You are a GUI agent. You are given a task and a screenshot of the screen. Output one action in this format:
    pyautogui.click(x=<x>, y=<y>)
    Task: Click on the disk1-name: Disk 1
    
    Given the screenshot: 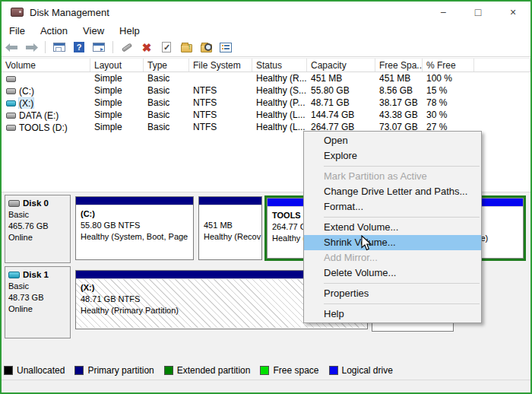 What is the action you would take?
    pyautogui.click(x=36, y=275)
    